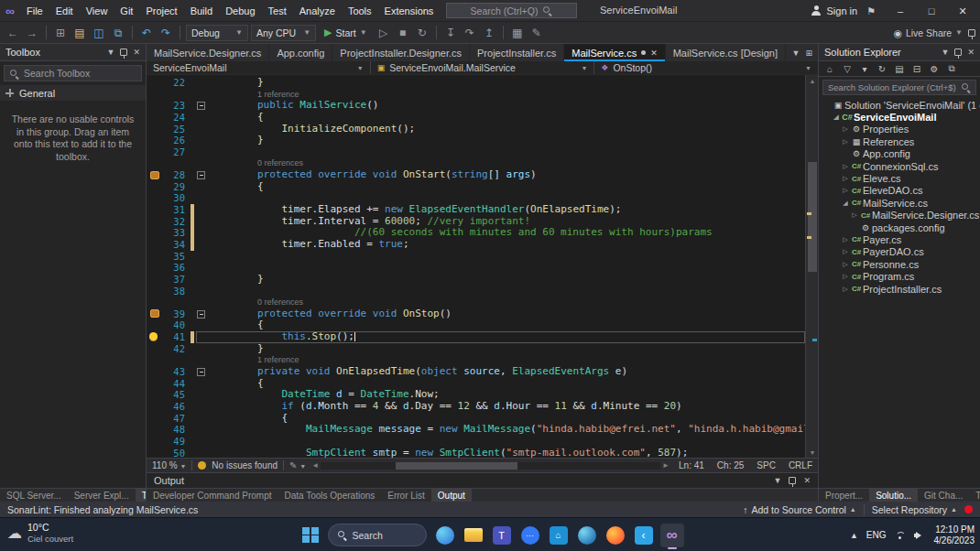 The height and width of the screenshot is (551, 980). I want to click on menu-file: File, so click(35, 11).